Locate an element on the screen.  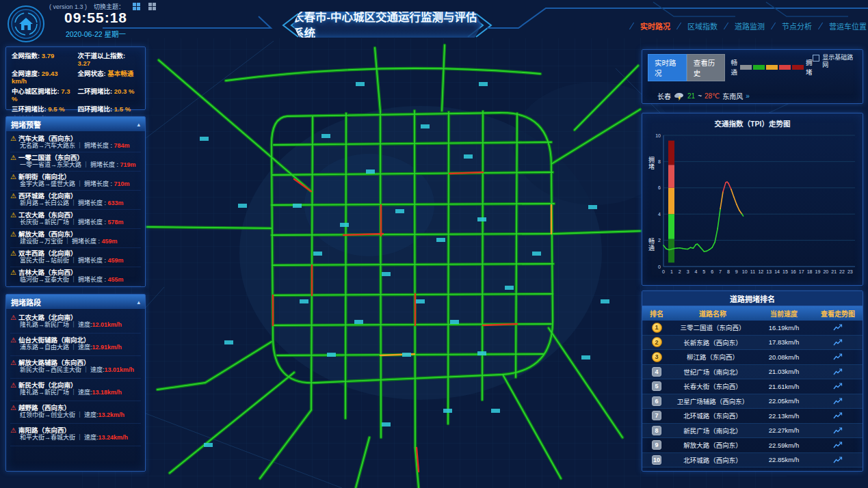
weather-icon is located at coordinates (679, 96).